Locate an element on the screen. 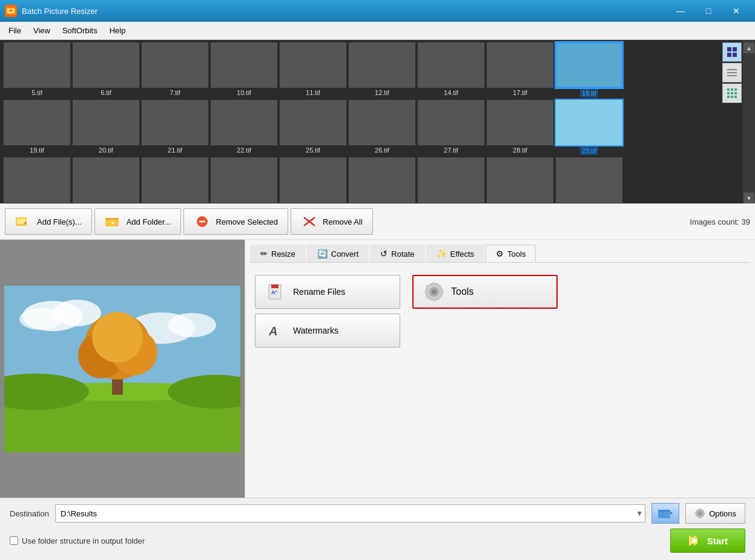 The width and height of the screenshot is (755, 560). app-icon is located at coordinates (11, 11).